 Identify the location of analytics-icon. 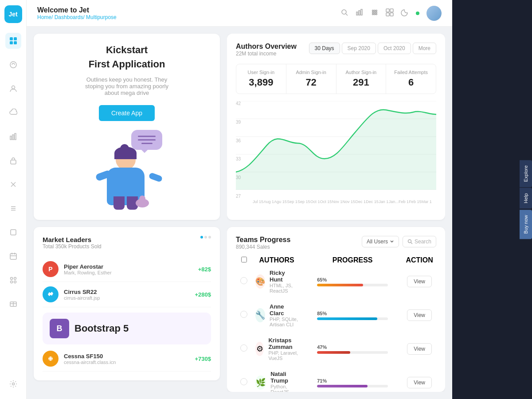
(360, 13).